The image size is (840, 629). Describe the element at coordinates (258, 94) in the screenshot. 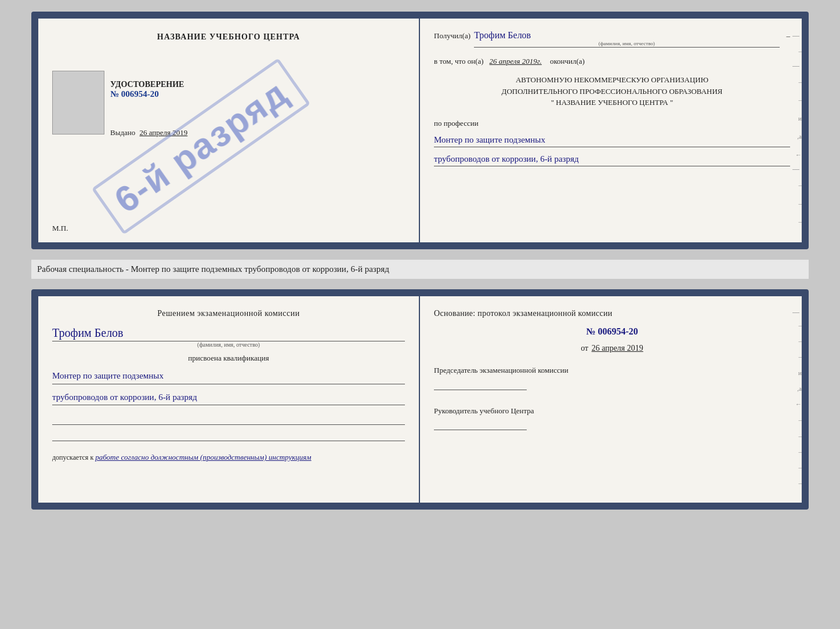

I see `cert-udost-num: № 006954-20` at that location.